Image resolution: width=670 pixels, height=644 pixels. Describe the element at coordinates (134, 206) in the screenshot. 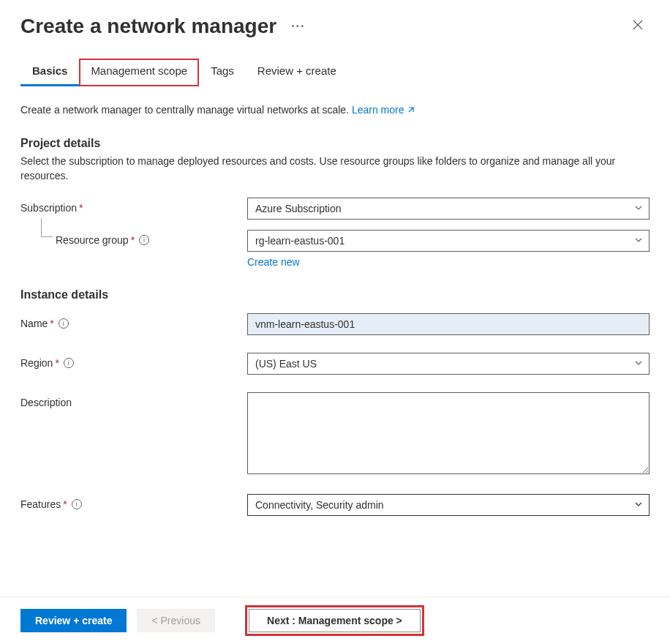

I see `label-subscription: Subscription*` at that location.